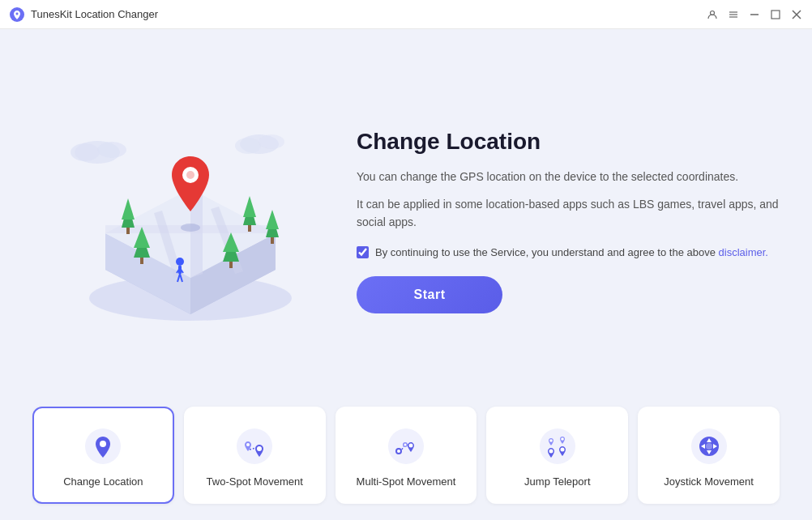 The image size is (812, 520). Describe the element at coordinates (568, 214) in the screenshot. I see `desc-2: It can be applied in some location-based…` at that location.